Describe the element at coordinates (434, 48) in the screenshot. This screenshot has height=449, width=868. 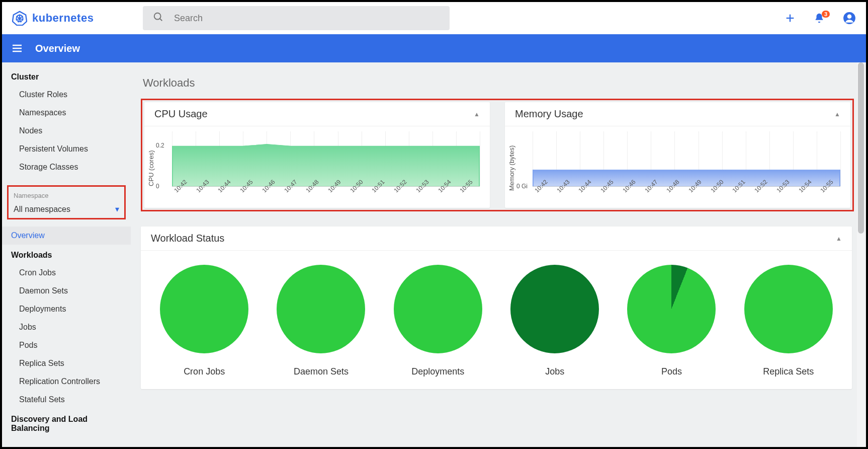
I see `sub-header: Overview` at that location.